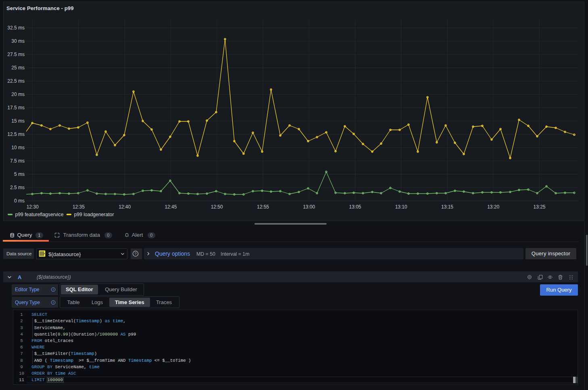  What do you see at coordinates (355, 207) in the screenshot?
I see `svg-text: 13:05` at bounding box center [355, 207].